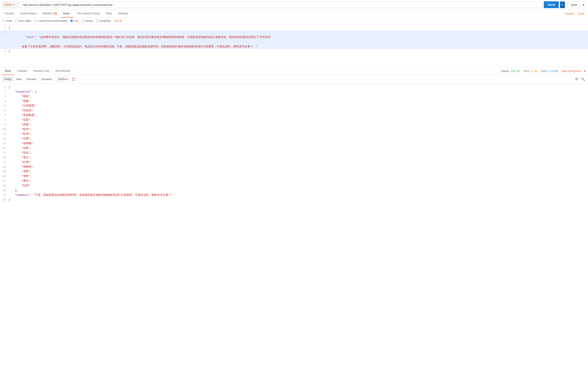 This screenshot has height=366, width=588. I want to click on resp-line-18: 18 "博物馆",, so click(294, 167).